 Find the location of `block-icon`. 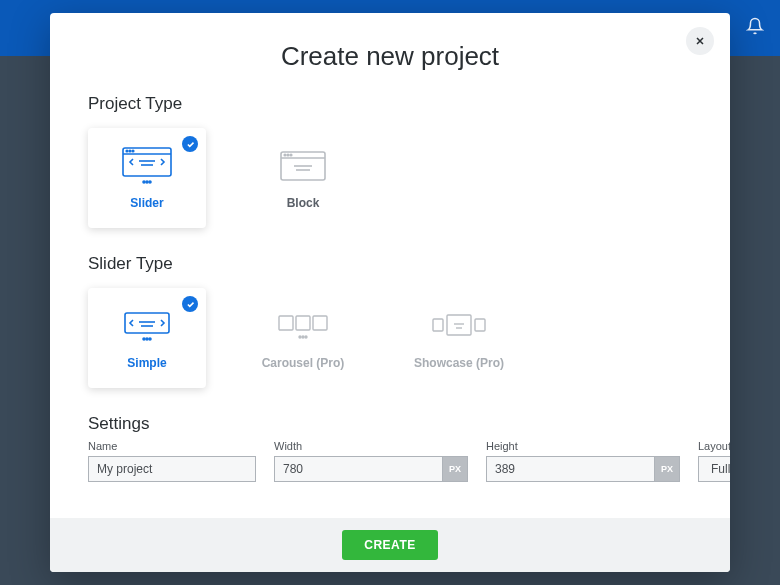

block-icon is located at coordinates (303, 166).